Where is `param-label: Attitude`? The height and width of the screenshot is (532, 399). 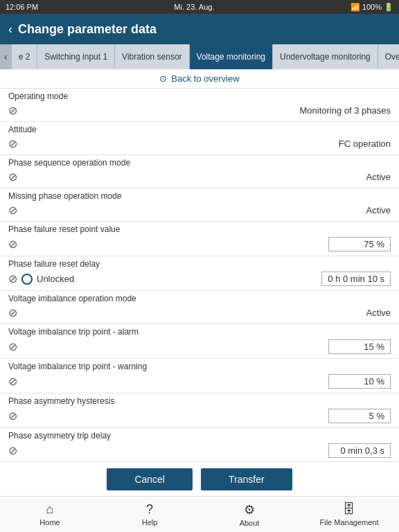 param-label: Attitude is located at coordinates (200, 129).